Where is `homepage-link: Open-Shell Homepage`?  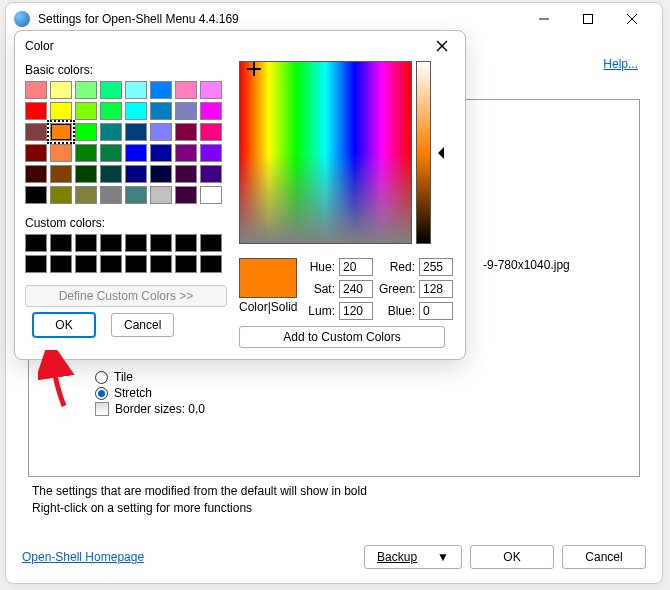 homepage-link: Open-Shell Homepage is located at coordinates (83, 557).